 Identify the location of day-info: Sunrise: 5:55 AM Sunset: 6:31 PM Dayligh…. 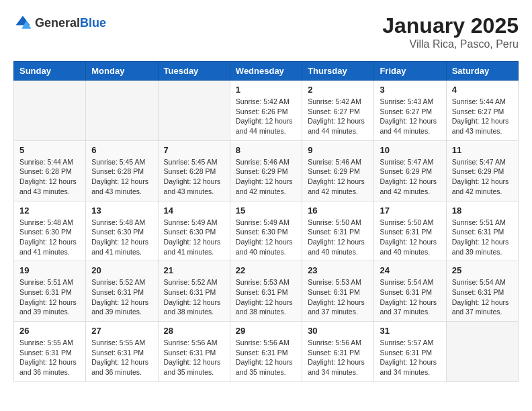
(50, 357).